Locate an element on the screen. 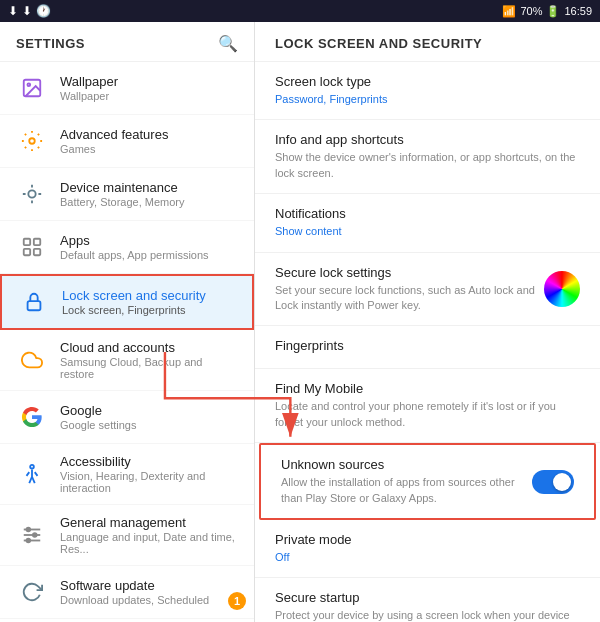  sidebar-item-google-text: Google Google settings is located at coordinates (149, 417).